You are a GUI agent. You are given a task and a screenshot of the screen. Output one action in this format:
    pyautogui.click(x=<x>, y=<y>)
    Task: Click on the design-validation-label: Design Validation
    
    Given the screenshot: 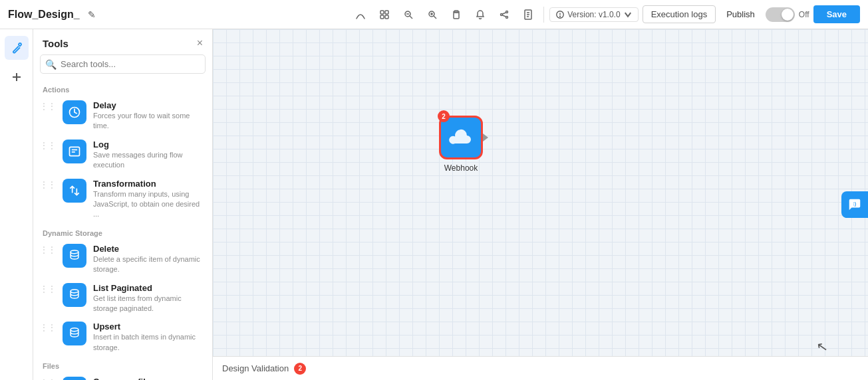 What is the action you would take?
    pyautogui.click(x=255, y=368)
    